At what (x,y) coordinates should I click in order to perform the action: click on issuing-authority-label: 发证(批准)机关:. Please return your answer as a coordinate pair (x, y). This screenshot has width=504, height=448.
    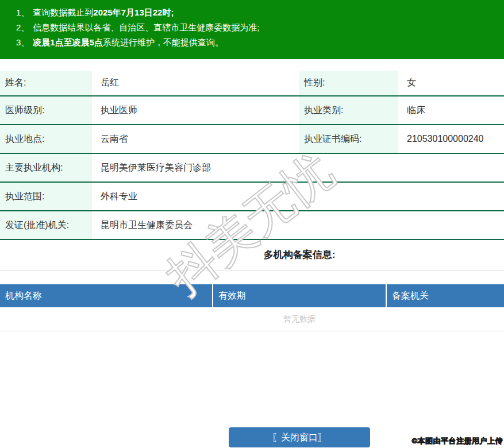
    Looking at the image, I should click on (46, 225).